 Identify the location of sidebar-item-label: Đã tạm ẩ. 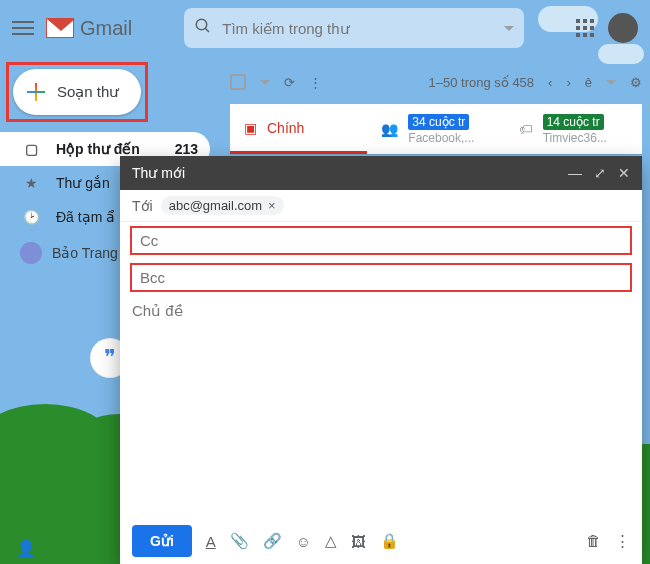
(86, 217).